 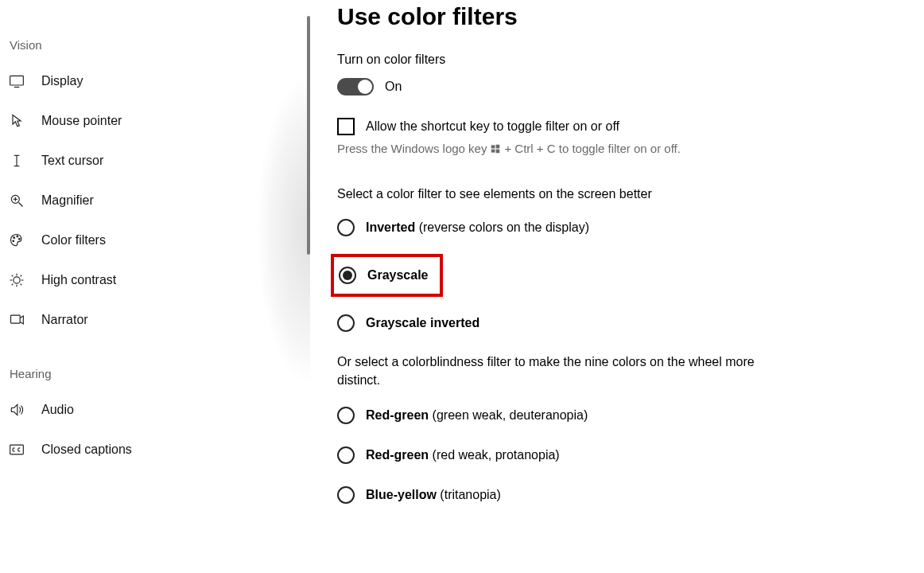 I want to click on mouse-pointer-icon, so click(x=17, y=121).